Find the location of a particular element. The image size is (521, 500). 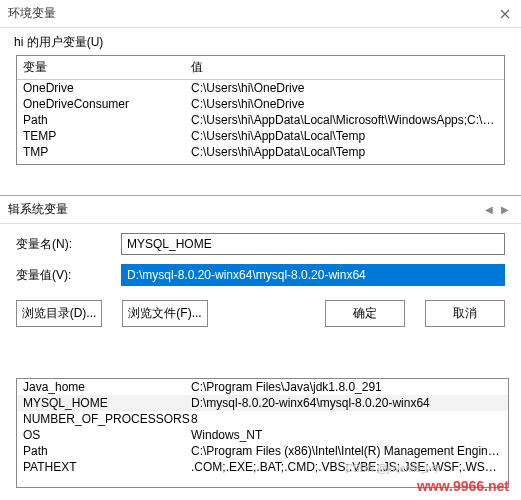

variable-value-label: 变量值(V): is located at coordinates (68, 276).